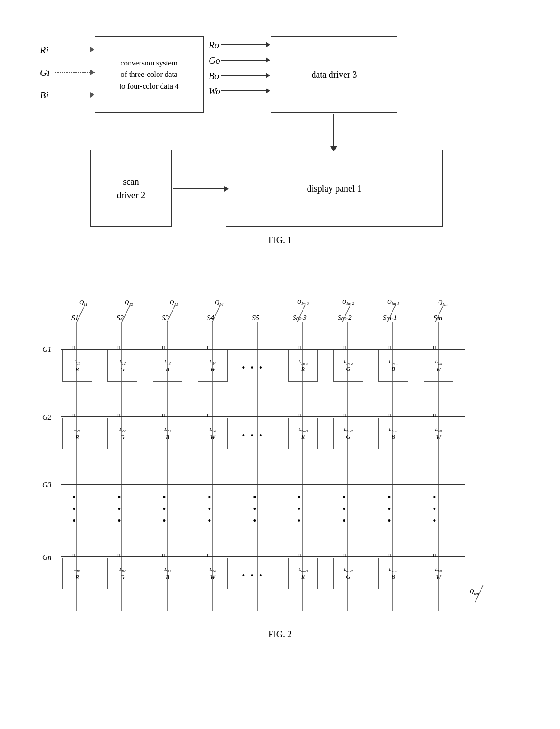  Describe the element at coordinates (118, 556) in the screenshot. I see `tft-ln2: ⊓` at that location.